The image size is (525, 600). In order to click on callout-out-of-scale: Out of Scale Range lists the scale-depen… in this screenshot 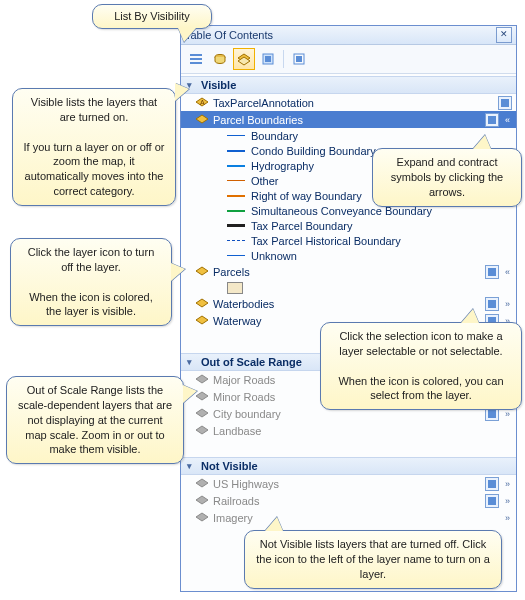, I will do `click(95, 420)`.